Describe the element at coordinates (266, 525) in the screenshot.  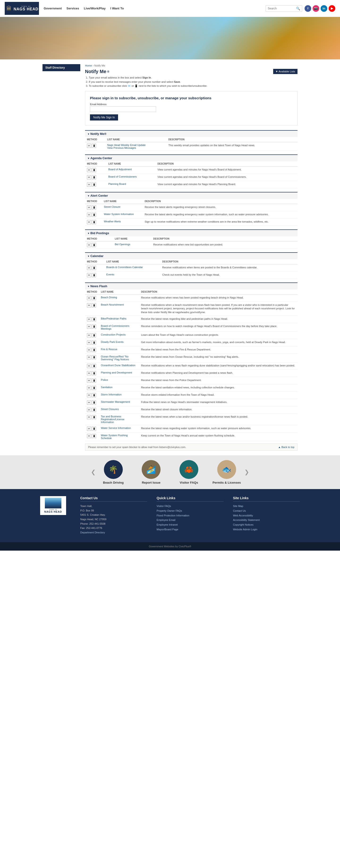
I see `footer-site-link: Copyright Notices` at that location.